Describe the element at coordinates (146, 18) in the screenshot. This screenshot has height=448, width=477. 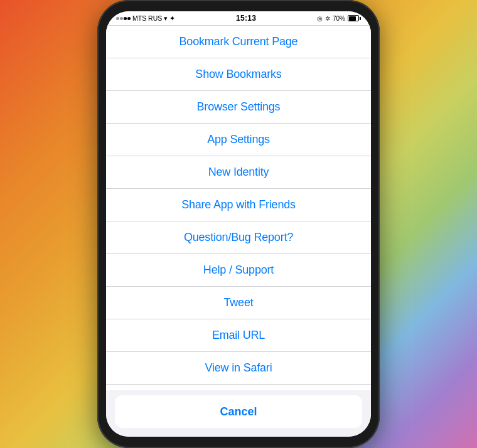
I see `status-left: MTS RUS ▾ ✦` at that location.